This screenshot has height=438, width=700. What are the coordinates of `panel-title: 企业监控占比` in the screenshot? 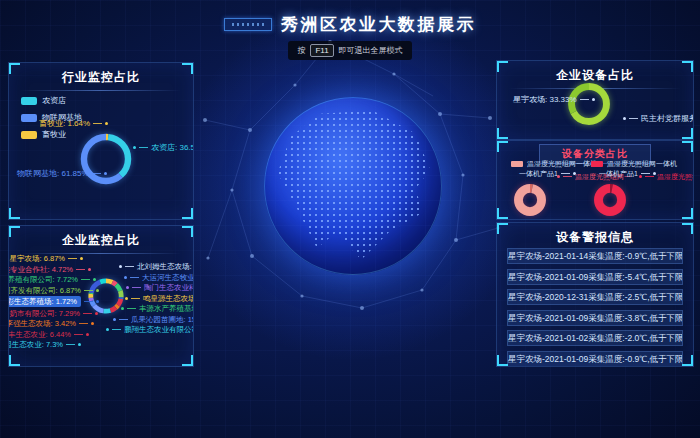 It's located at (101, 240).